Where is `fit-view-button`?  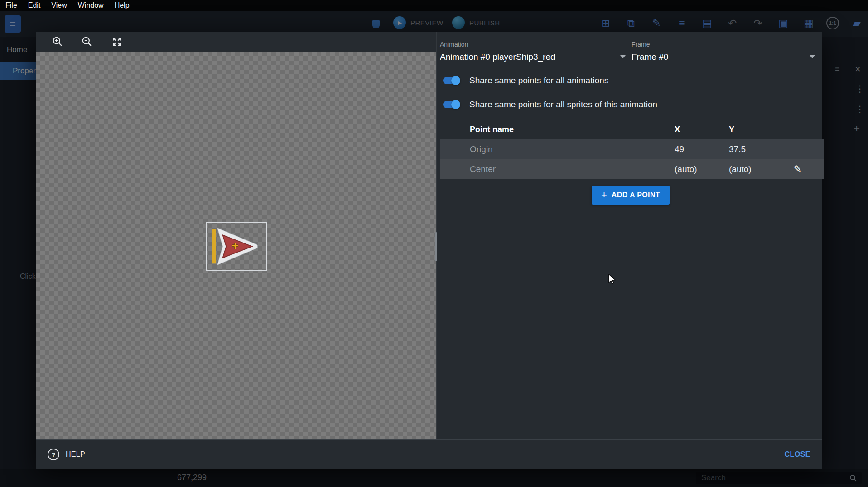
fit-view-button is located at coordinates (117, 42).